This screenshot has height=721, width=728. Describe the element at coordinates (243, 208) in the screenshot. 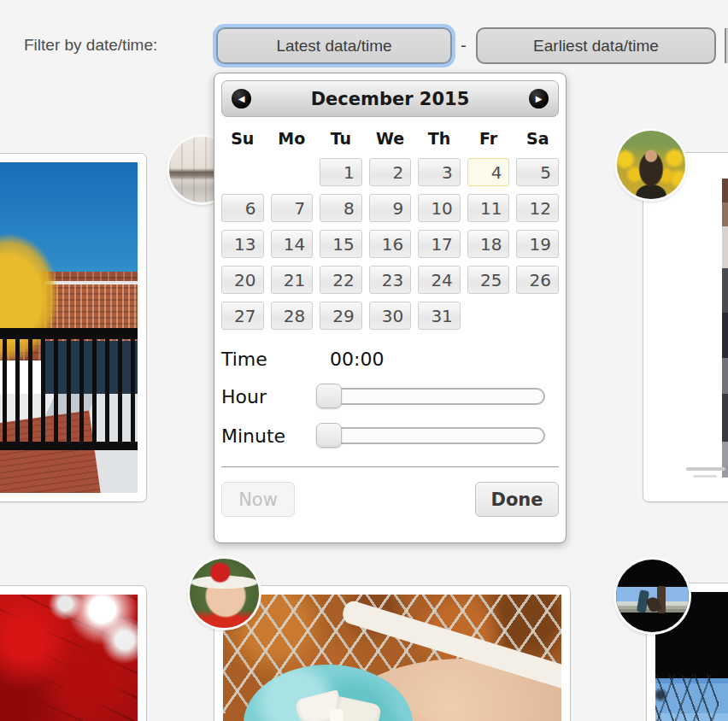

I see `day-cell-6: 6` at that location.